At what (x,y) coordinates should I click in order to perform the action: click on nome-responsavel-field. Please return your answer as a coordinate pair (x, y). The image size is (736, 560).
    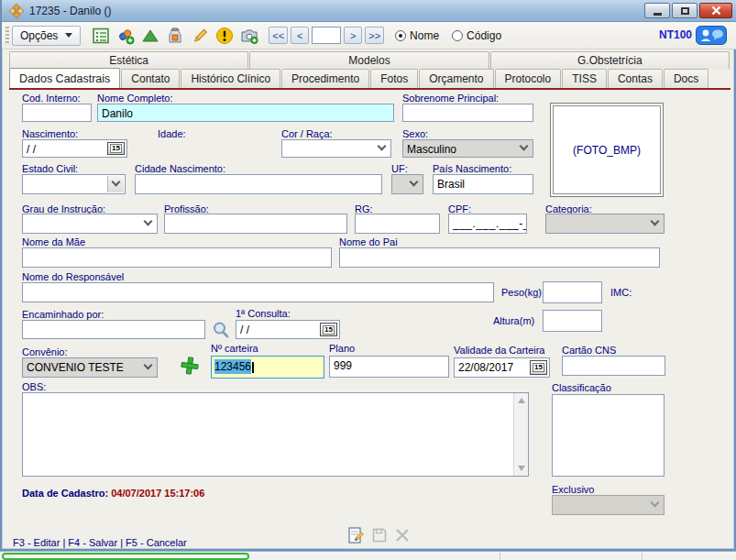
    Looking at the image, I should click on (258, 292).